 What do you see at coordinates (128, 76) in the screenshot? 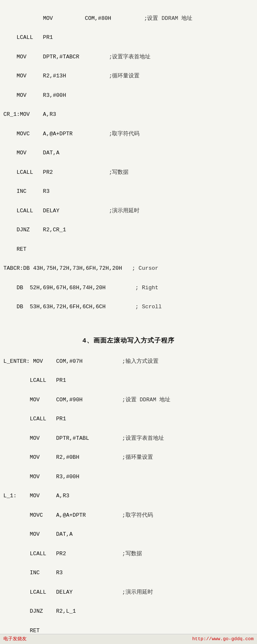
I see `code-line: MOV R2,#13H ;循环量设置` at bounding box center [128, 76].